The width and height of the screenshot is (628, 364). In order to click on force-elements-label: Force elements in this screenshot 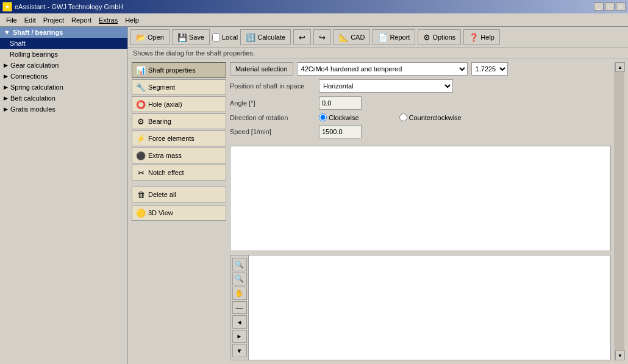, I will do `click(171, 138)`.